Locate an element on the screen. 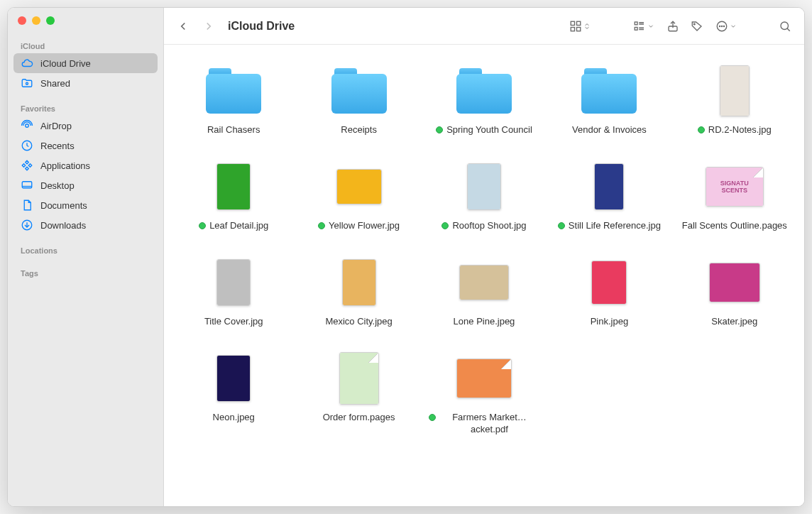 The height and width of the screenshot is (514, 812). search-button is located at coordinates (785, 26).